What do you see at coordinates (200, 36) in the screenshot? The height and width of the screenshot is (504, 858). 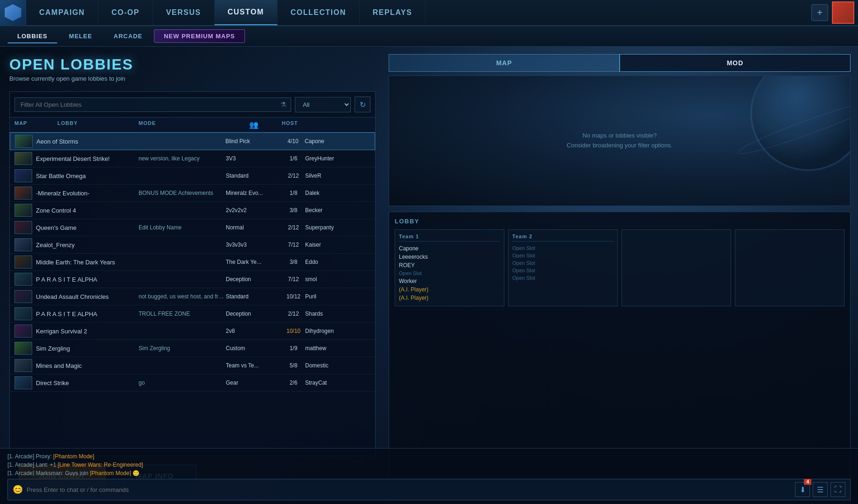 I see `sub-nav-premium: NEW PREMIUM MAPS` at bounding box center [200, 36].